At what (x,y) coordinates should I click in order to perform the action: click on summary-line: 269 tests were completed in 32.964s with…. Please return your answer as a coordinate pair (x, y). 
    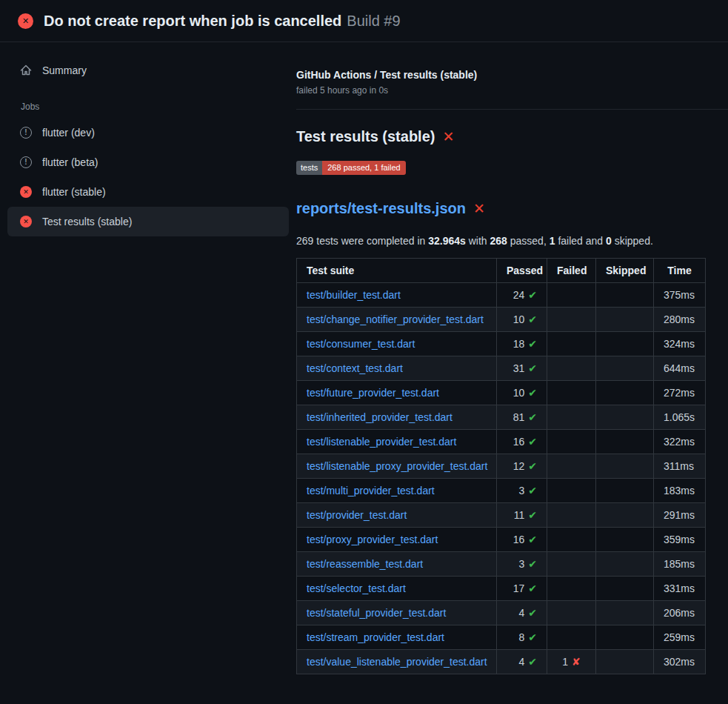
    Looking at the image, I should click on (512, 241).